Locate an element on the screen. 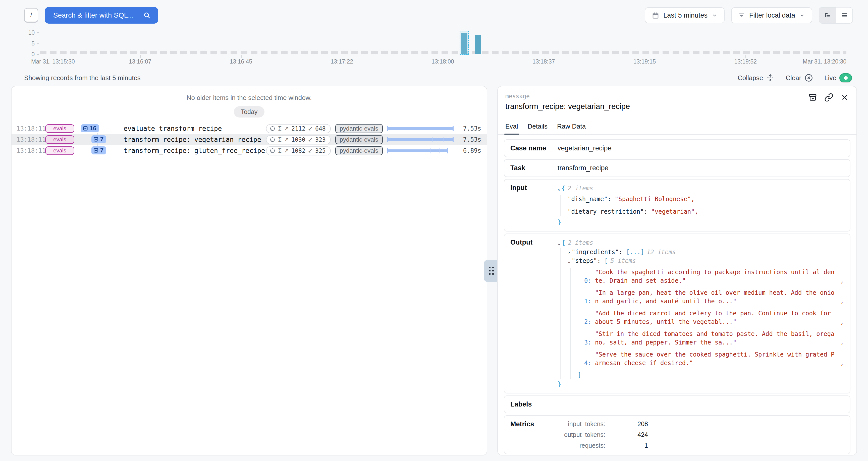 The image size is (868, 461). status-bar: Showing records from the last 5 minutes … is located at coordinates (438, 78).